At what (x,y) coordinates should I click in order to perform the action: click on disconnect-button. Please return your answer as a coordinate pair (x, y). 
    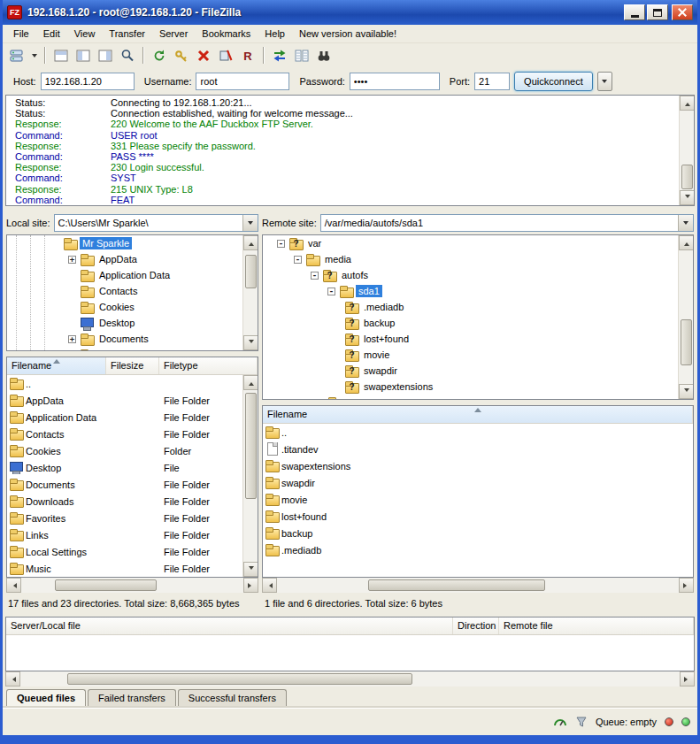
    Looking at the image, I should click on (226, 55).